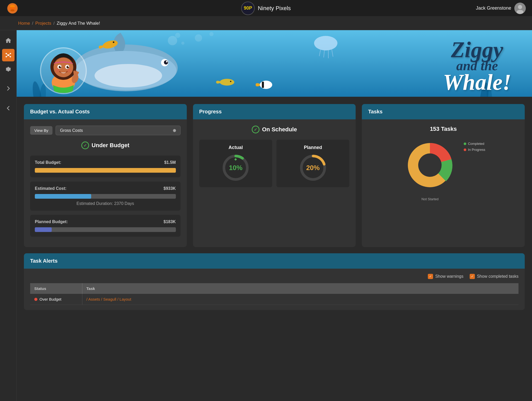 This screenshot has width=532, height=401. Describe the element at coordinates (12, 8) in the screenshot. I see `app-logo` at that location.